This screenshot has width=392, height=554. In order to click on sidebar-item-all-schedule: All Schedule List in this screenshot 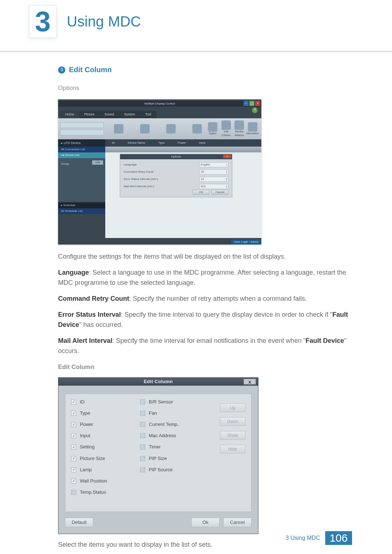, I will do `click(82, 211)`.